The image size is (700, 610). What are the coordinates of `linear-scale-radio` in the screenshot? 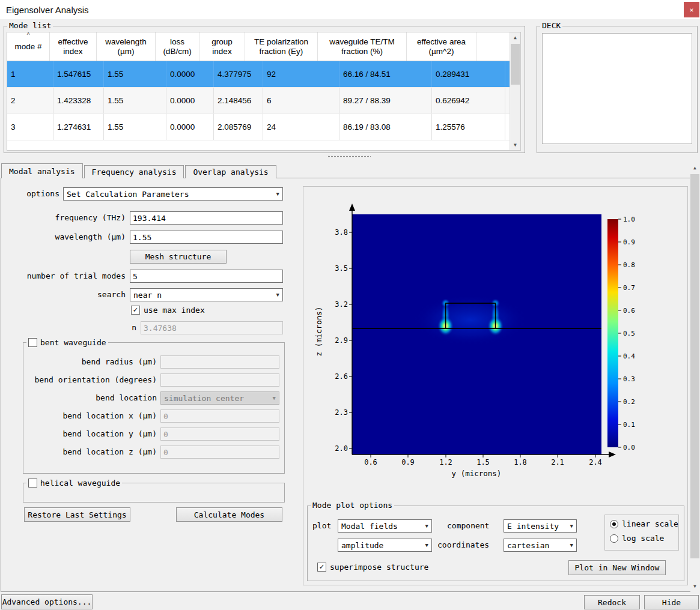 It's located at (614, 524).